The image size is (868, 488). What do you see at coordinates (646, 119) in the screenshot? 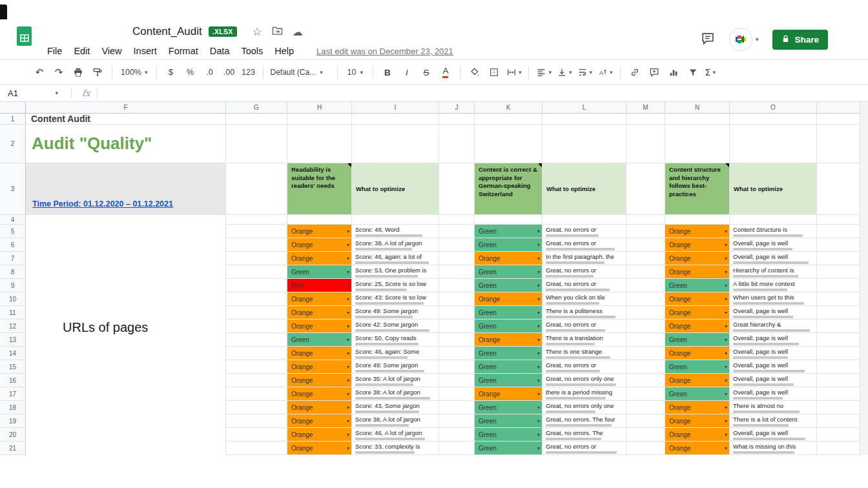
I see `cell-M1` at bounding box center [646, 119].